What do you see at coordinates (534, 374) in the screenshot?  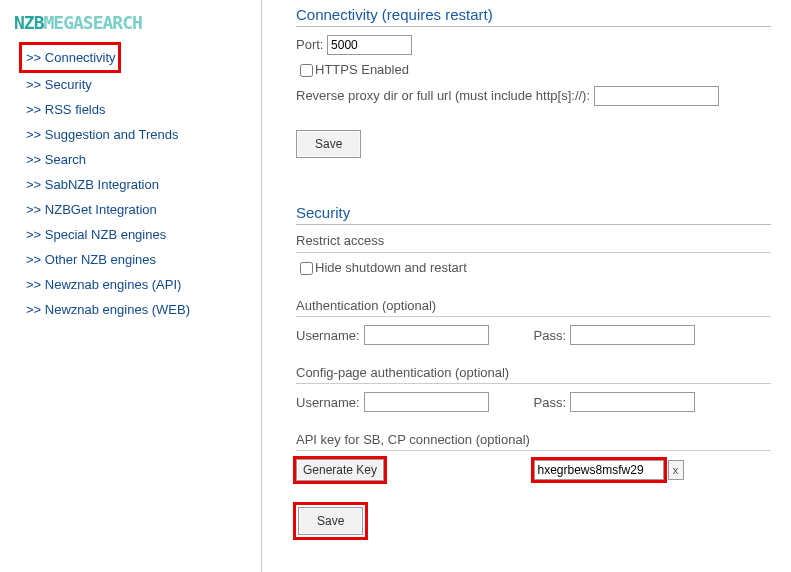 I see `cfg-auth-heading: Config-page authentication (optional)` at bounding box center [534, 374].